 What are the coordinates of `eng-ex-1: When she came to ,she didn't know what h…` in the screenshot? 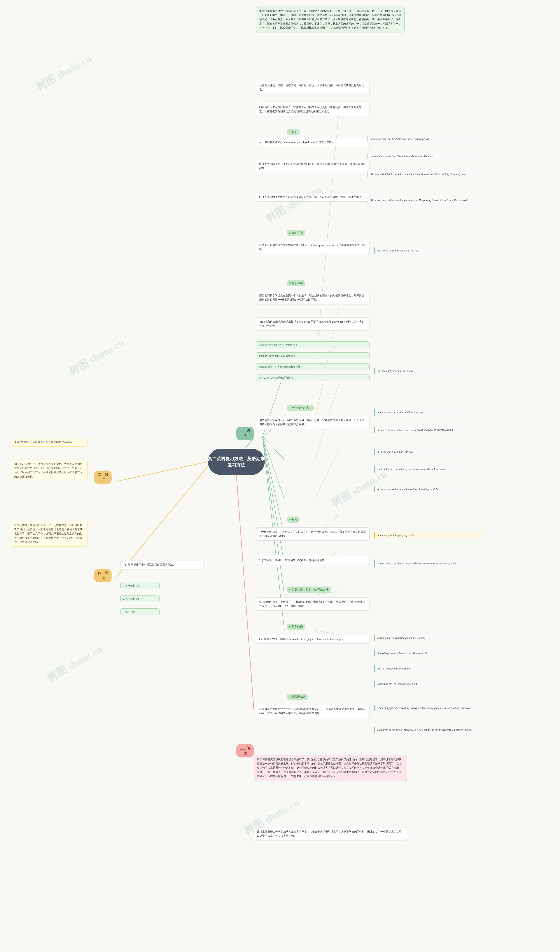 It's located at (427, 139).